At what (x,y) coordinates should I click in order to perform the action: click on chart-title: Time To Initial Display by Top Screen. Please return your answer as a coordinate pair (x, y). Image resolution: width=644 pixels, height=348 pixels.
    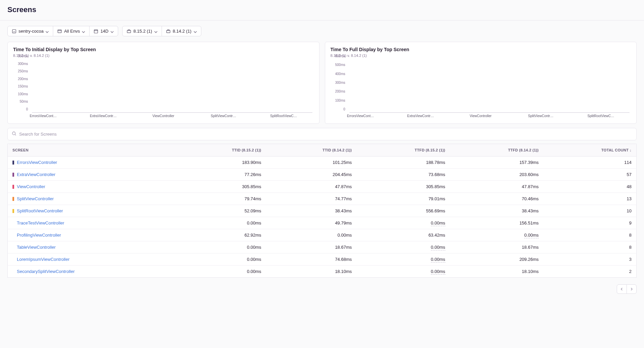
    Looking at the image, I should click on (164, 49).